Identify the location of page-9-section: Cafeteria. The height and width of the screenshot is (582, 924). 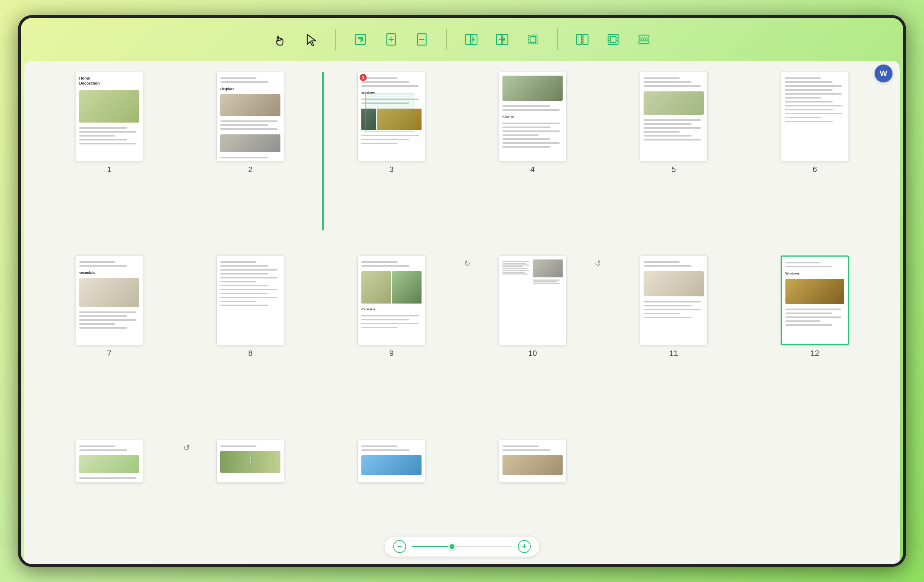
(391, 309).